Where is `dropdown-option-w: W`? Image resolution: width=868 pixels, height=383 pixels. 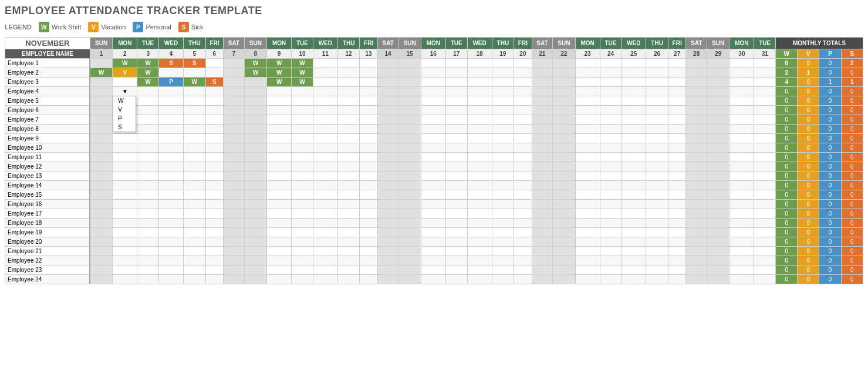 dropdown-option-w: W is located at coordinates (124, 101).